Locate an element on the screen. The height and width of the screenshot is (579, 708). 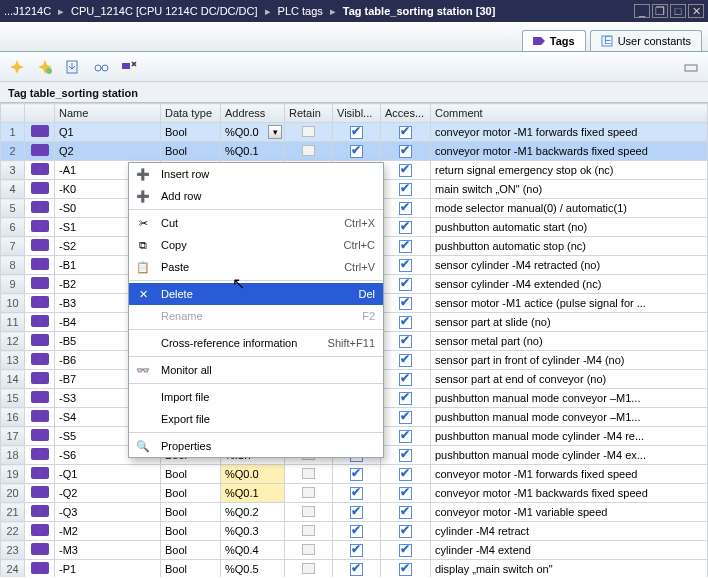
cell-comment: pushbutton automatic stop (nc) is located at coordinates (570, 246).